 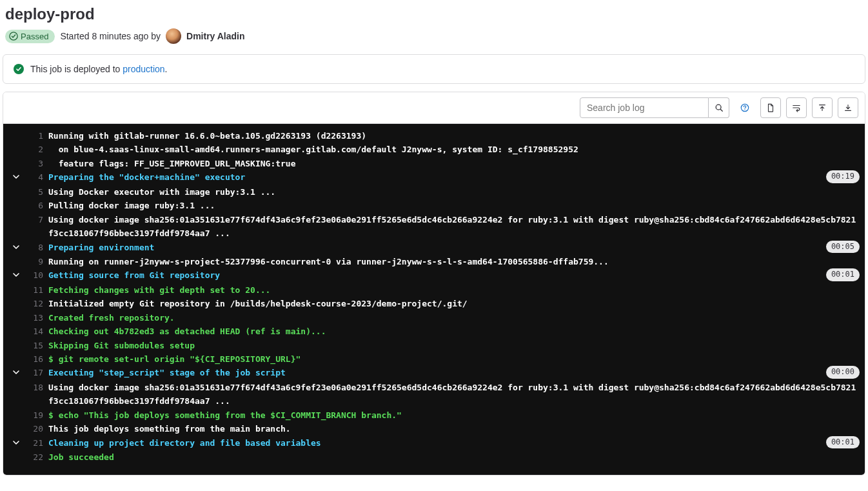 What do you see at coordinates (848, 108) in the screenshot?
I see `scroll-bottom-button` at bounding box center [848, 108].